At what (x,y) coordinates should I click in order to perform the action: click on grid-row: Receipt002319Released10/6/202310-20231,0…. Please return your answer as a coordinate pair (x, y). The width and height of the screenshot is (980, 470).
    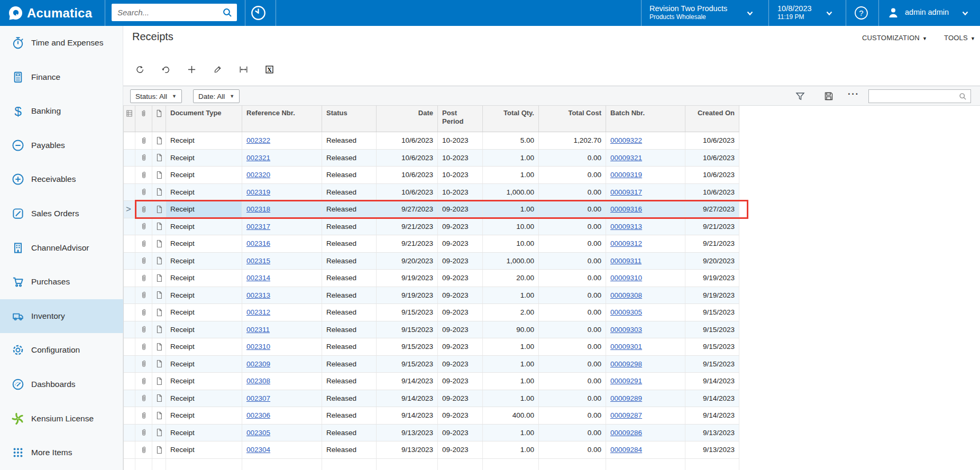
    Looking at the image, I should click on (432, 192).